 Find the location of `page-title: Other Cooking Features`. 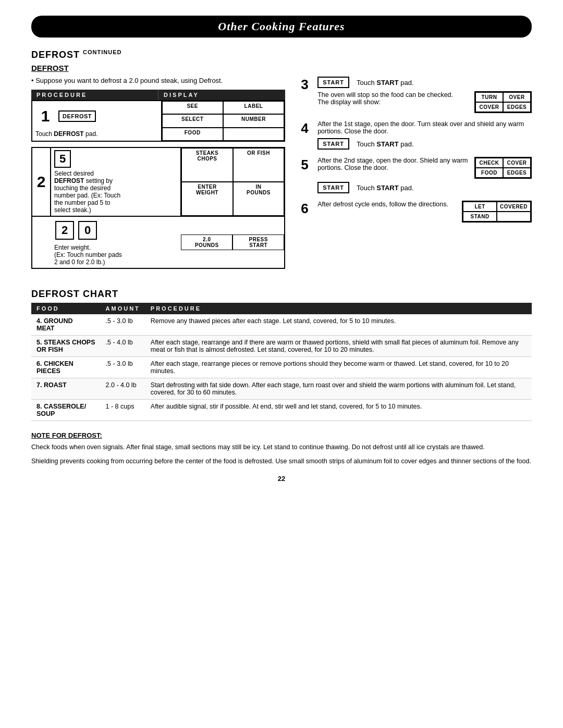

page-title: Other Cooking Features is located at coordinates (282, 27).